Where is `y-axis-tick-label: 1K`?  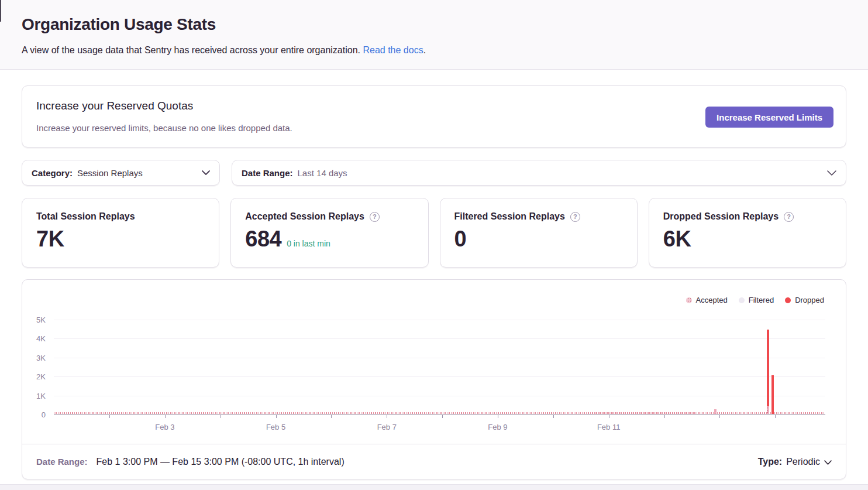 y-axis-tick-label: 1K is located at coordinates (41, 396).